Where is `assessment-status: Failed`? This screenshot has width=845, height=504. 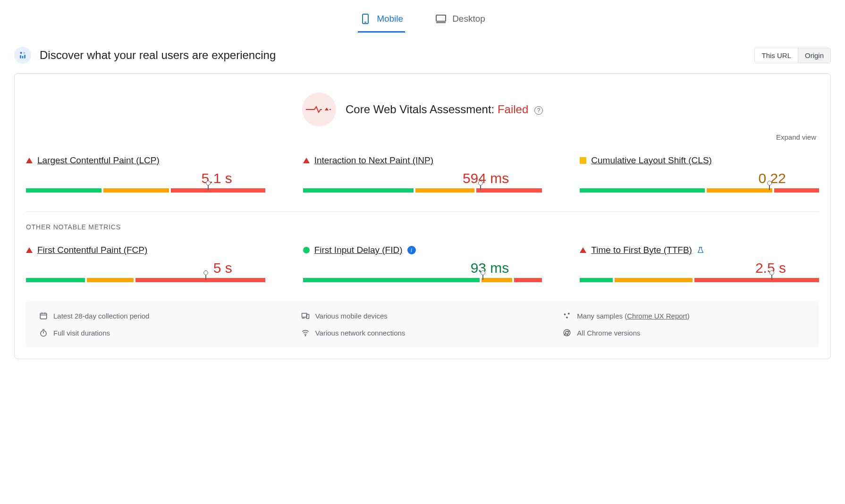
assessment-status: Failed is located at coordinates (513, 109).